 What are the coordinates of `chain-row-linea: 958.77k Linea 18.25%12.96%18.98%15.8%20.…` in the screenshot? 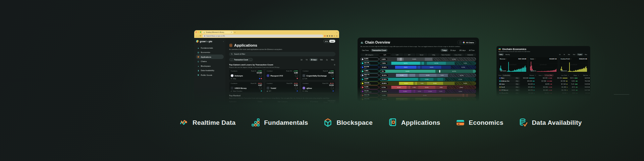 It's located at (418, 75).